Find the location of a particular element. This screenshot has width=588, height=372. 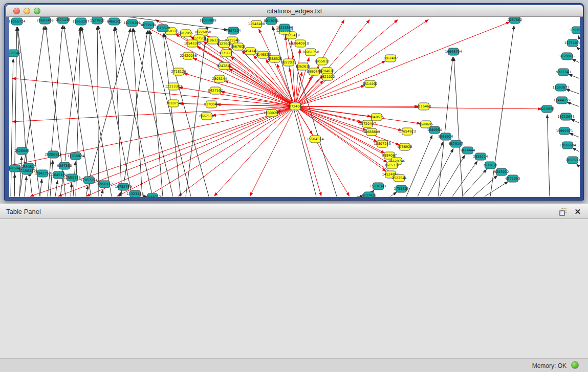

graph-node: 11548712 is located at coordinates (153, 195).